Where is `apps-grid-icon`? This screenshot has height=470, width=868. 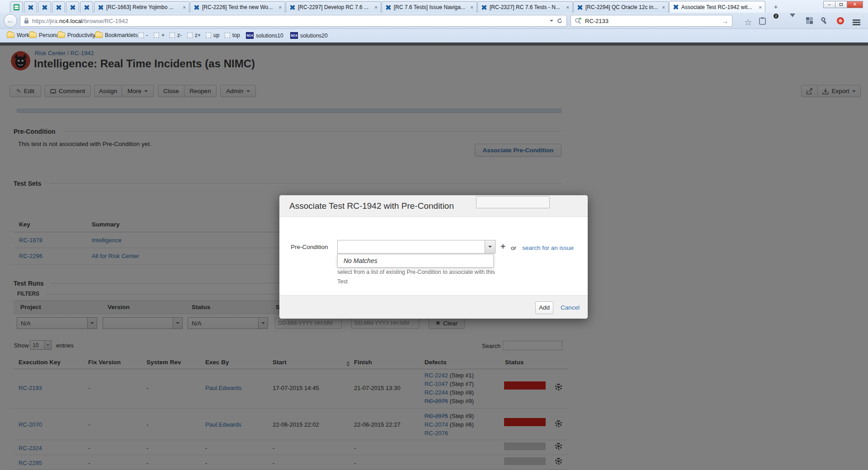
apps-grid-icon is located at coordinates (809, 22).